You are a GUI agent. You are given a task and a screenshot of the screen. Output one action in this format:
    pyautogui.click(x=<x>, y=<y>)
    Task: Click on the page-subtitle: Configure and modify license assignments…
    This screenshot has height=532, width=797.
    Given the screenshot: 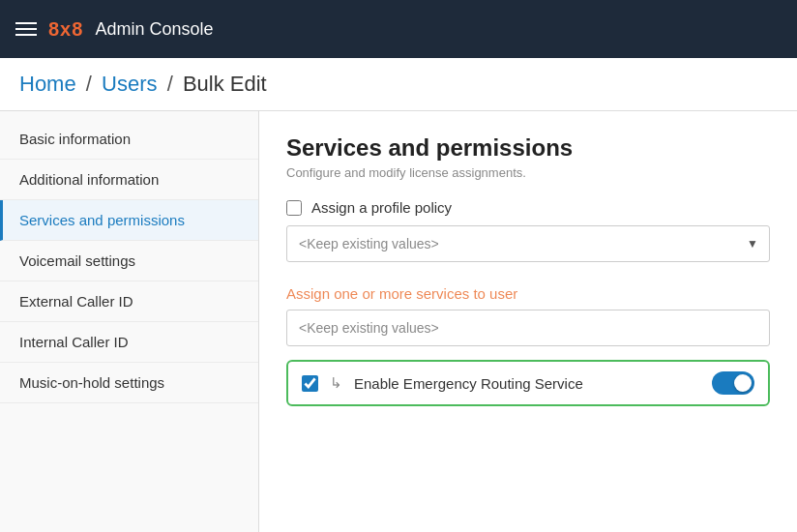 What is the action you would take?
    pyautogui.click(x=528, y=172)
    